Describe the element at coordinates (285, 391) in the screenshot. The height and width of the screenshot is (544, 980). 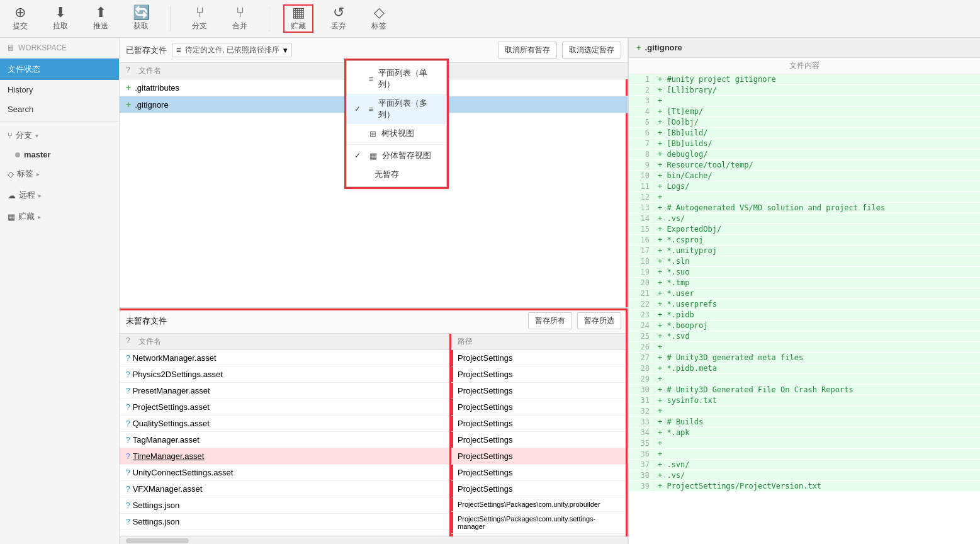
I see `unstaged-row-2: ? PresetManager.asset` at that location.